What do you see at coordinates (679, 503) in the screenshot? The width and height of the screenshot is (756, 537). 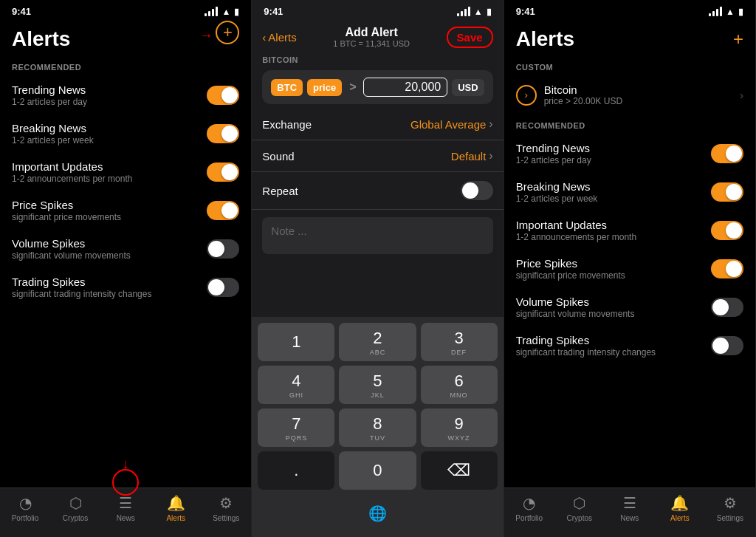 I see `alerts-icon-right: 🔔` at bounding box center [679, 503].